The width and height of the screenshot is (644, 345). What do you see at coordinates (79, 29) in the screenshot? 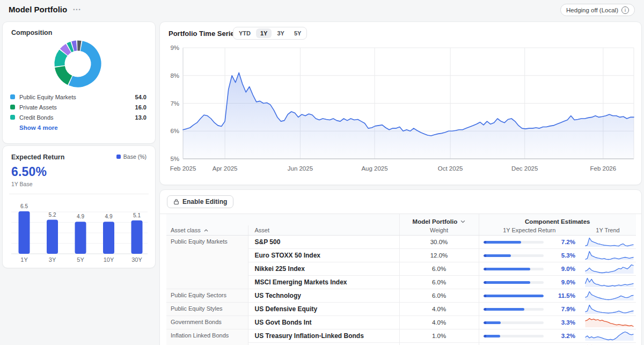
I see `composition-title: Composition` at bounding box center [79, 29].